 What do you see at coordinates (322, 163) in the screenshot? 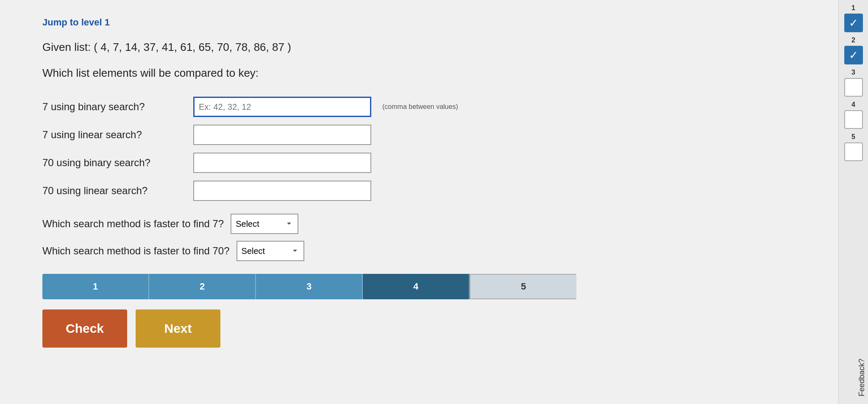
I see `question-row-3: 70 using binary search?` at bounding box center [322, 163].